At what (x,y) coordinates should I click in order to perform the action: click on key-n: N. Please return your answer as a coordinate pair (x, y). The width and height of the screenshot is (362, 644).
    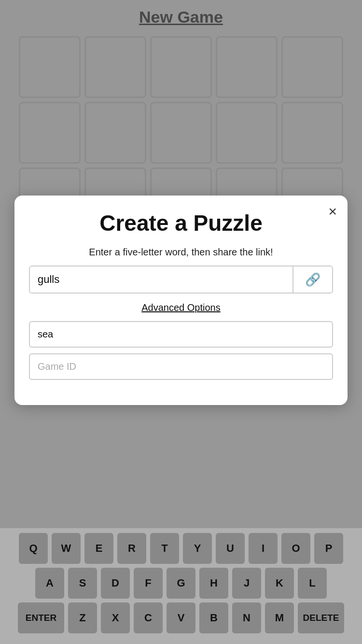
    Looking at the image, I should click on (247, 618).